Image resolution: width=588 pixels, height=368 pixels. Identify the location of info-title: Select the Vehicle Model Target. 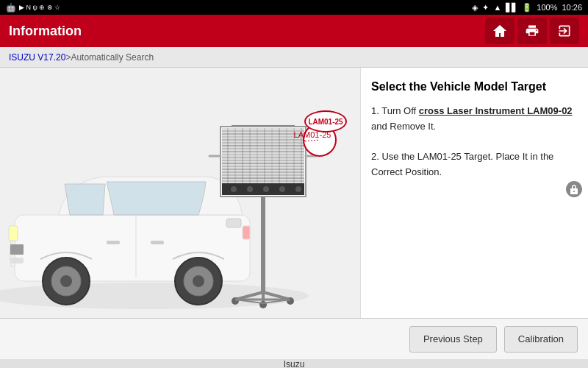
(475, 87).